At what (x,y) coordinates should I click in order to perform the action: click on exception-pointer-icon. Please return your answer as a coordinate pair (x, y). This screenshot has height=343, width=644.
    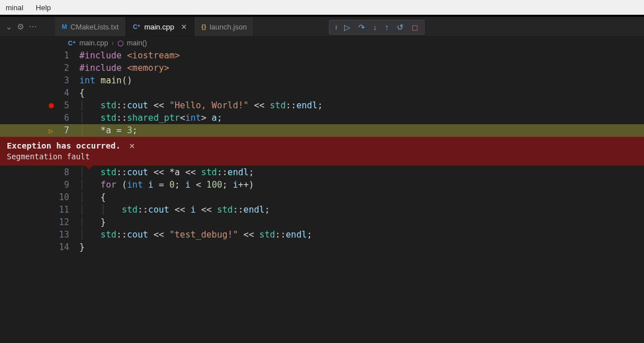
    Looking at the image, I should click on (89, 168).